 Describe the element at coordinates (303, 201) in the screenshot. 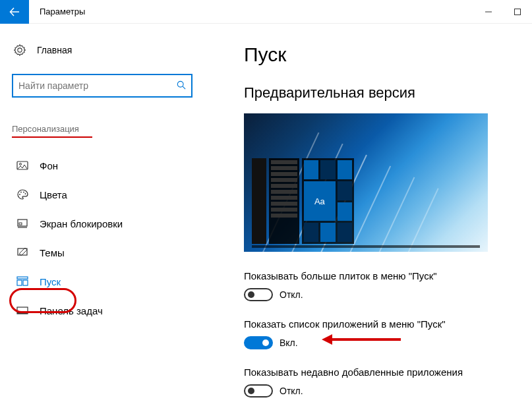

I see `start-menu-mock: Aa` at that location.